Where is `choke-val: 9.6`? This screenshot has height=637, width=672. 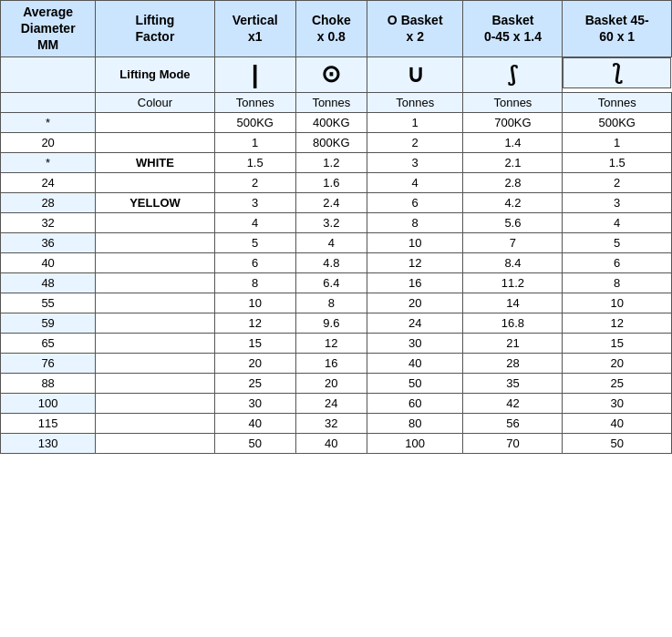 choke-val: 9.6 is located at coordinates (331, 323).